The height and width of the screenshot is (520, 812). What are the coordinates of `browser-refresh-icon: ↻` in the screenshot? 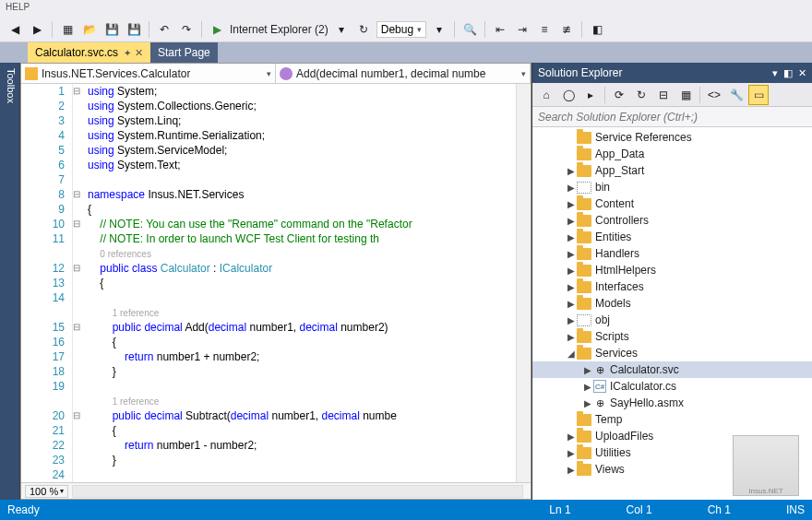 It's located at (364, 30).